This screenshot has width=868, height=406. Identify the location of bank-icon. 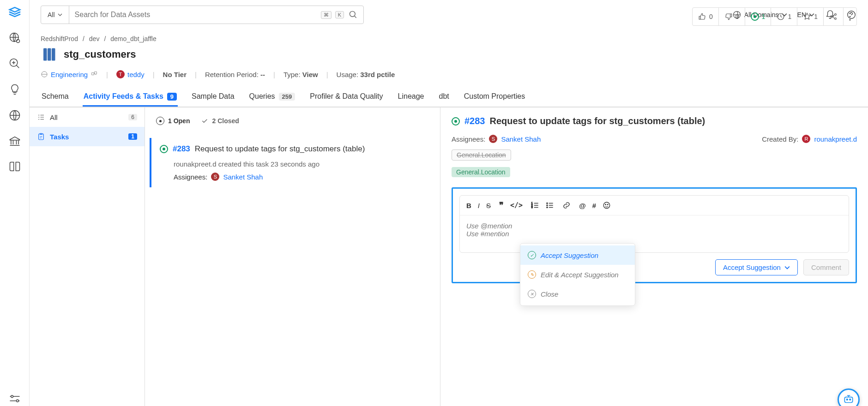
(15, 141).